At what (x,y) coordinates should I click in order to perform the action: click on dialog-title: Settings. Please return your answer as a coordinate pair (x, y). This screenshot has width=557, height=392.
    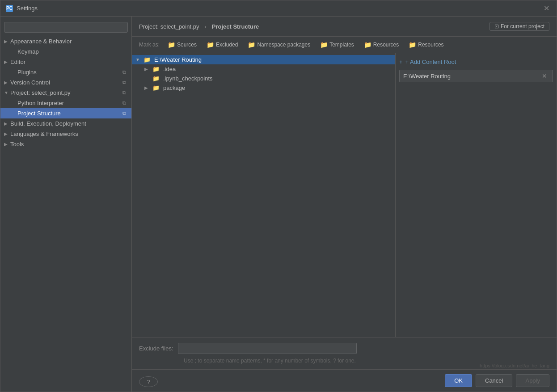
    Looking at the image, I should click on (279, 8).